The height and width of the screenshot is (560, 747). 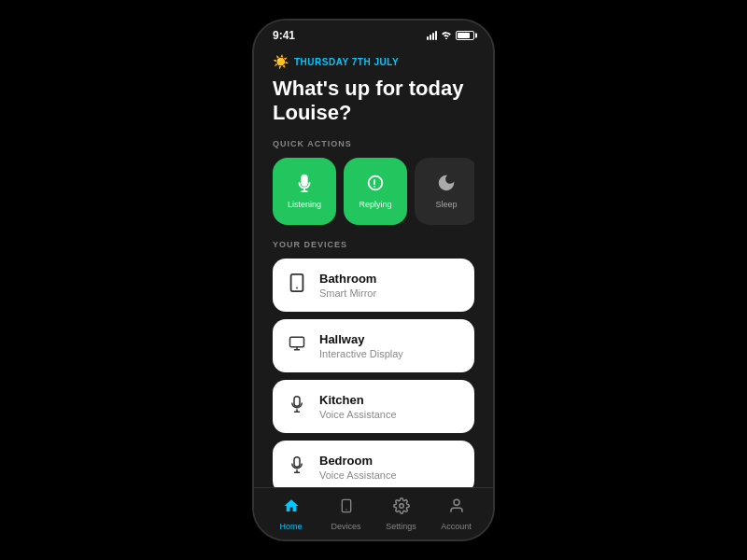 I want to click on device-card-bedroom: Bedroom Voice Assistance, so click(x=374, y=464).